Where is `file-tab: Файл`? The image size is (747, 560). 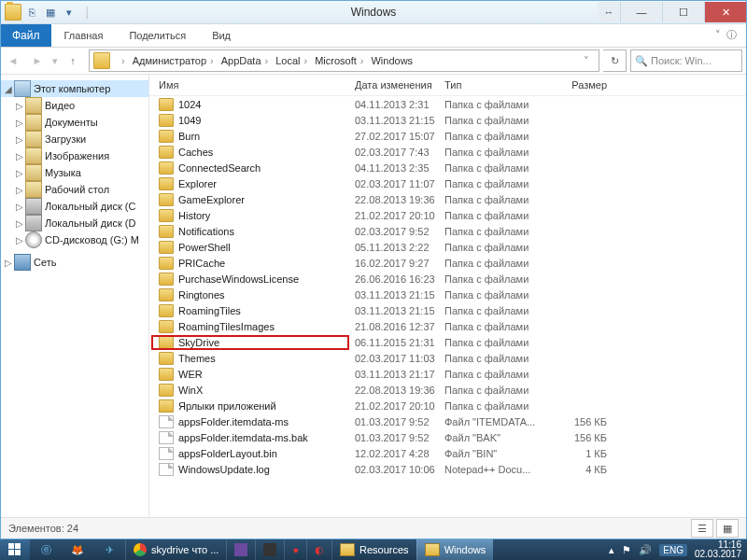
file-tab: Файл is located at coordinates (26, 35).